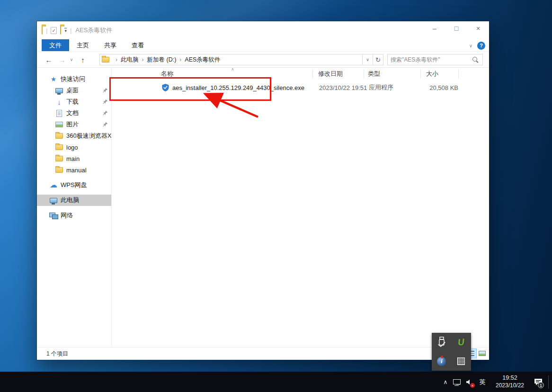 Image resolution: width=552 pixels, height=392 pixels. Describe the element at coordinates (203, 60) in the screenshot. I see `breadcrumb-current-folder: AES杀毒软件` at that location.